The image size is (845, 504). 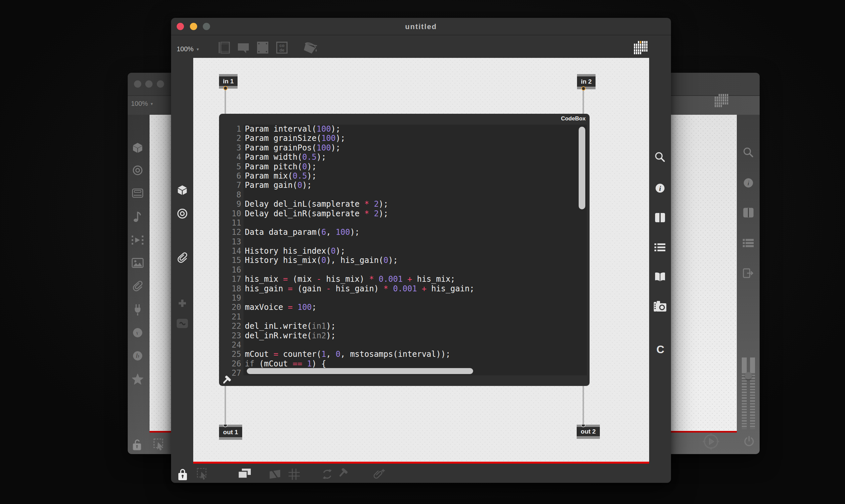 What do you see at coordinates (182, 323) in the screenshot?
I see `tilde-icon` at bounding box center [182, 323].